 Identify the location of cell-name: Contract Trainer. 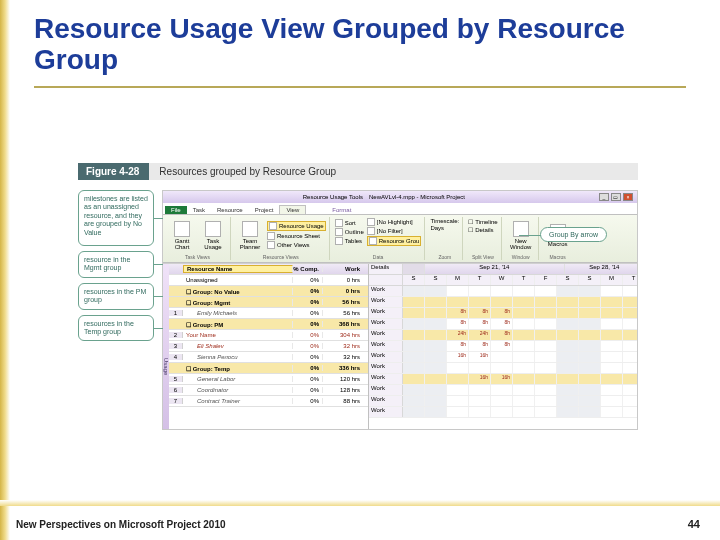
(238, 401).